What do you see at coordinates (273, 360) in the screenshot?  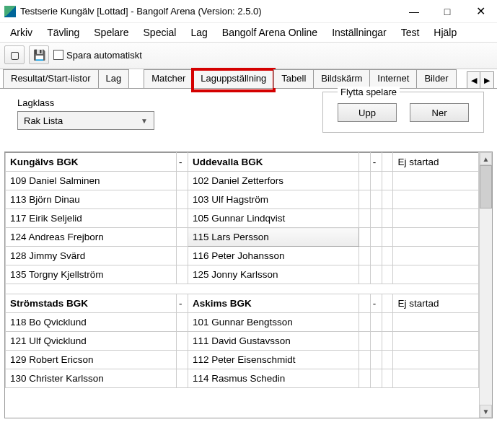 I see `away-player: 112 Peter Eisenschmidt` at bounding box center [273, 360].